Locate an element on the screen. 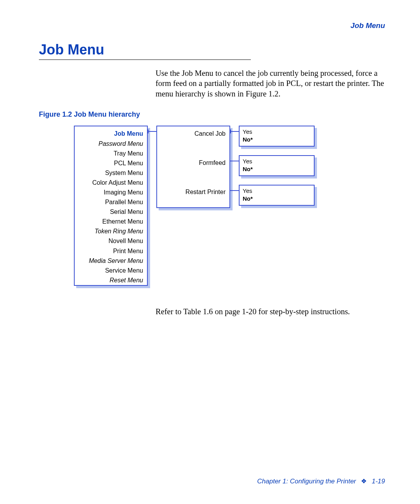  intro-paragraph: Use the Job Menu to cancel the job curre… is located at coordinates (270, 84).